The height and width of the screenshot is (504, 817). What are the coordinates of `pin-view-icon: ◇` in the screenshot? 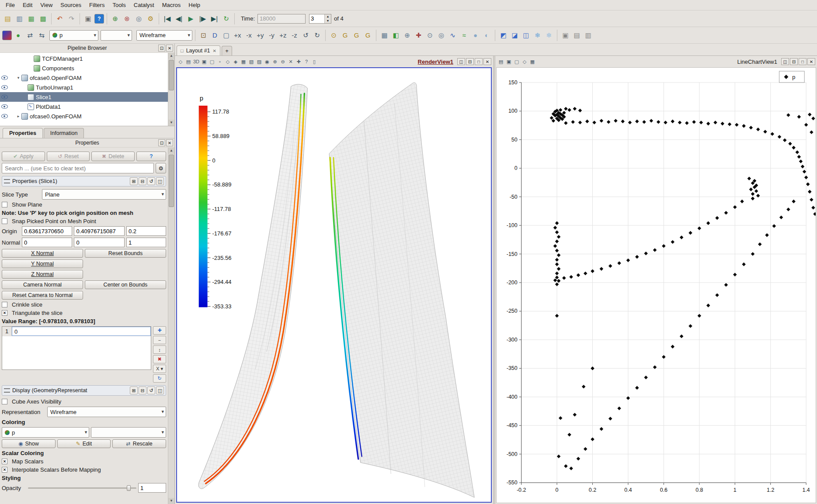 It's located at (181, 62).